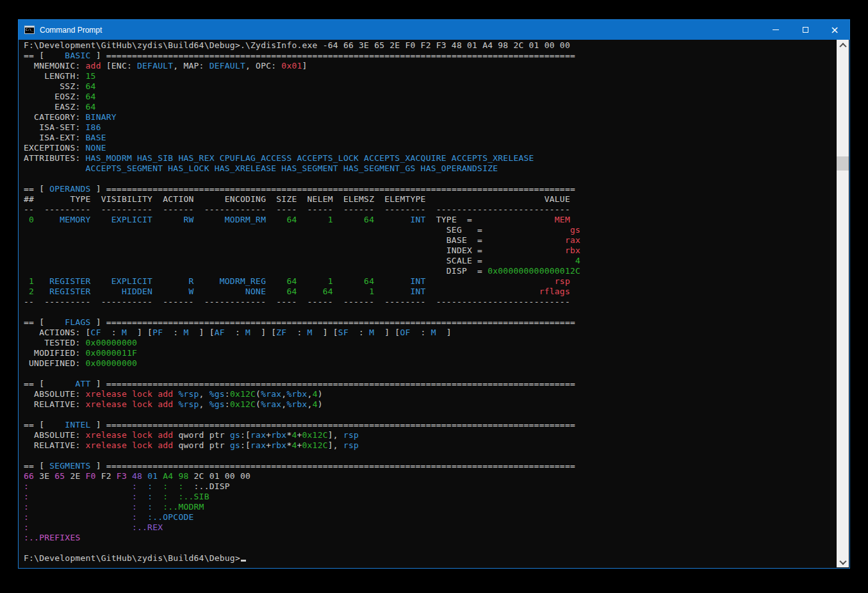 This screenshot has width=868, height=593. What do you see at coordinates (430, 148) in the screenshot?
I see `console-line: EXCEPTIONS: NONE` at bounding box center [430, 148].